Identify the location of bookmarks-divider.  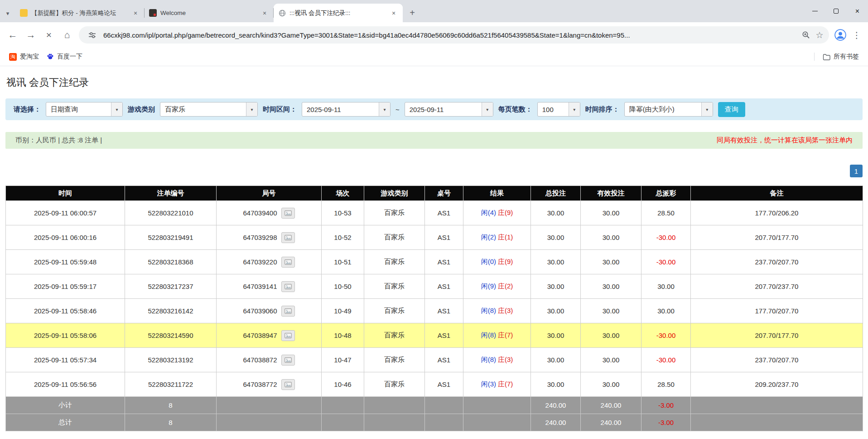
(815, 57).